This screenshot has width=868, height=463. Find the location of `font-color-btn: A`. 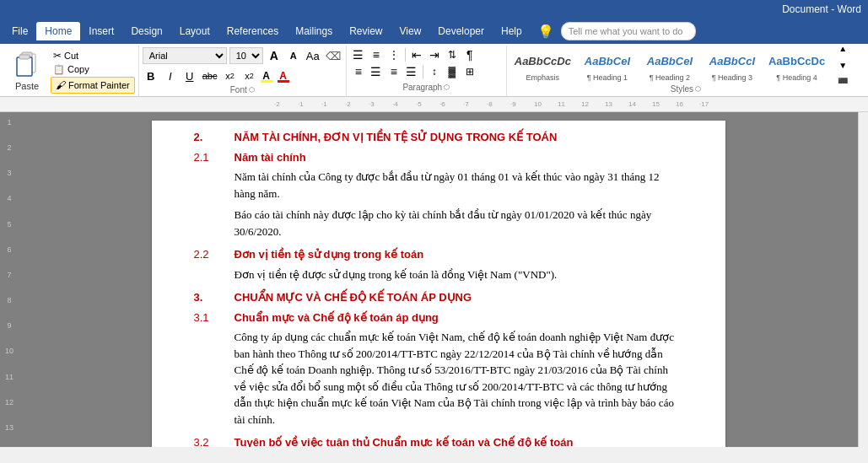

font-color-btn: A is located at coordinates (283, 76).